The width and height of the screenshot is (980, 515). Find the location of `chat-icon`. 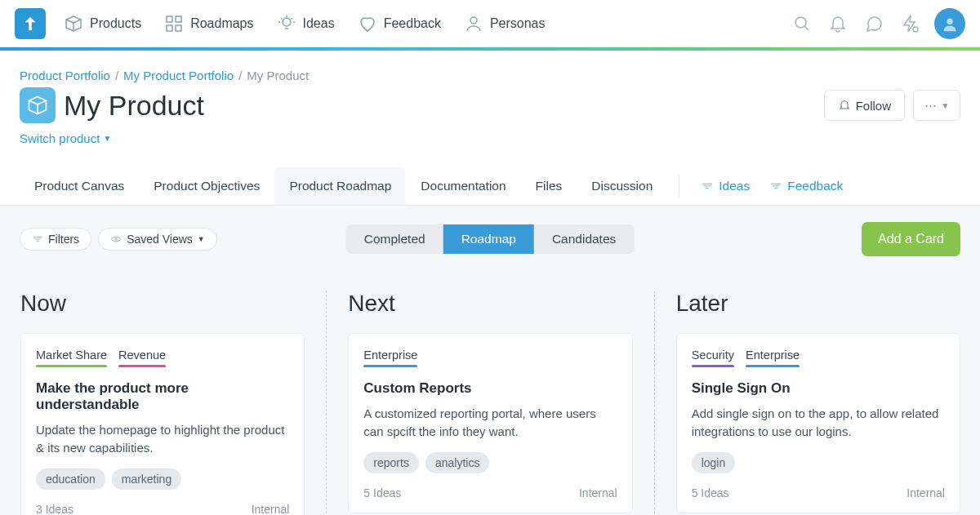

chat-icon is located at coordinates (874, 24).